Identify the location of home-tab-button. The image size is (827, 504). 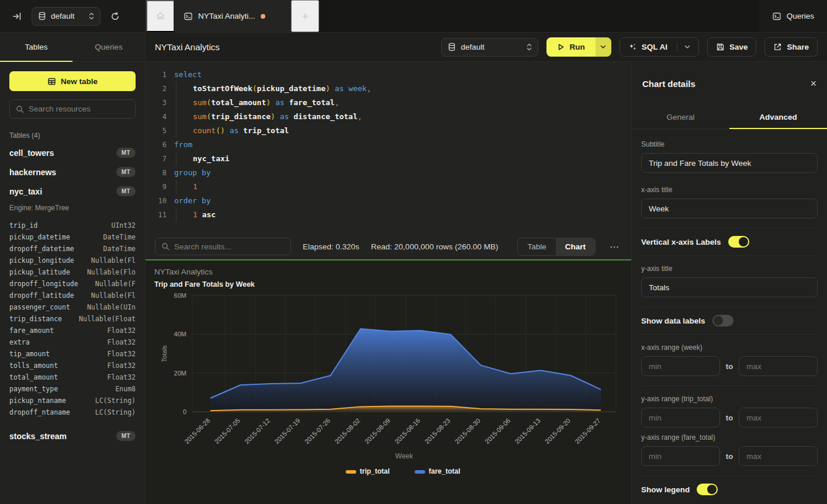
(160, 16).